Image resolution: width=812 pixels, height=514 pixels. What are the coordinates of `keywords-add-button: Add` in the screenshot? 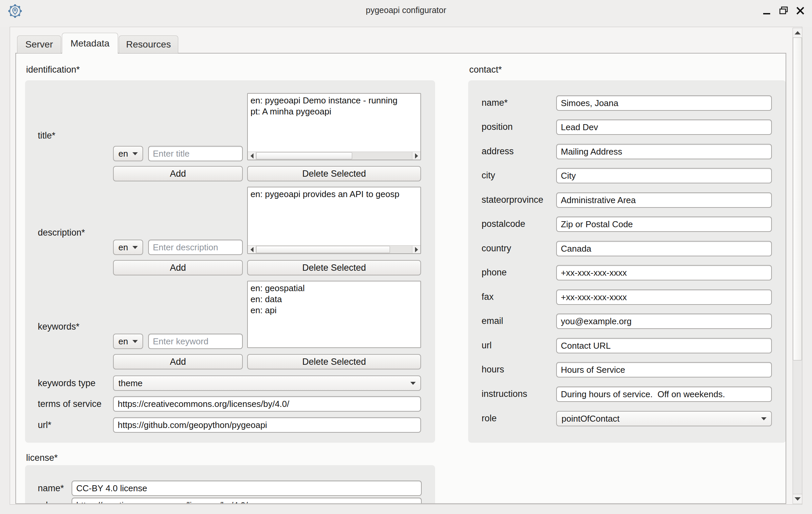 It's located at (178, 362).